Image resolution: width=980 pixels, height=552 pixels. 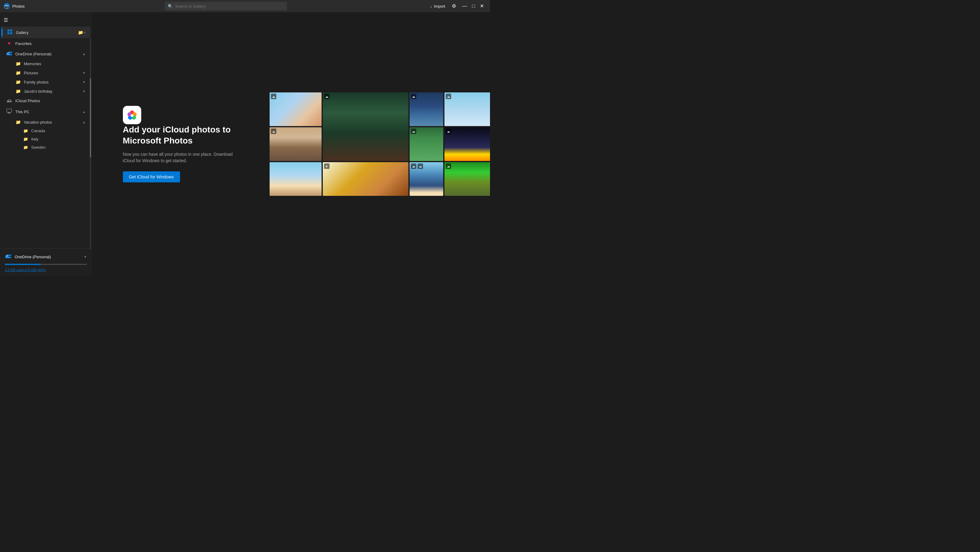 What do you see at coordinates (365, 127) in the screenshot?
I see `photo-cell-trees: ☁` at bounding box center [365, 127].